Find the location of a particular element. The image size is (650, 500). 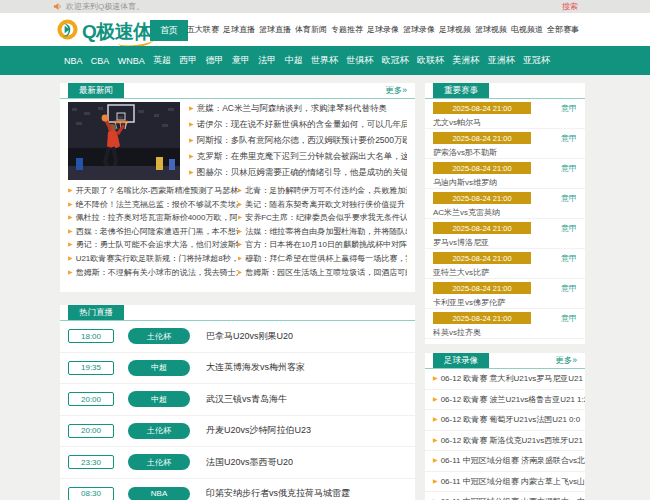

news-link: 西媒：老佛爷担心阿隆索遭遇开门黑，本不想让... is located at coordinates (157, 232).